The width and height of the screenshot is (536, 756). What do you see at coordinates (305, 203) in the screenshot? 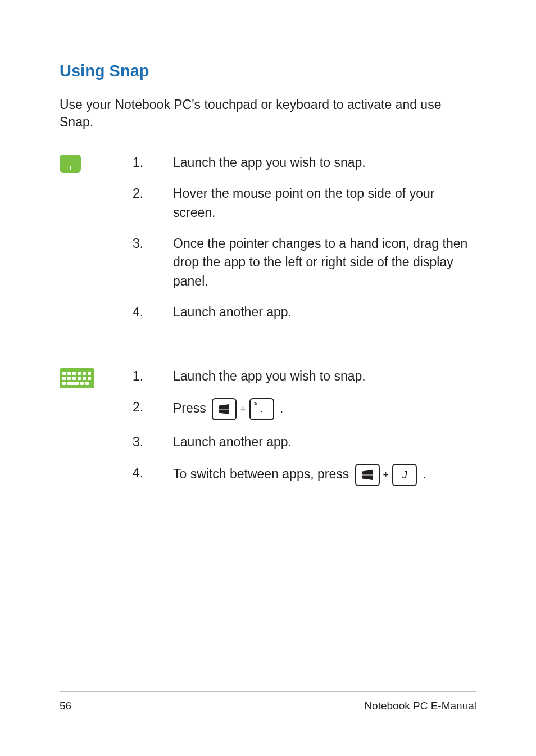
I see `list-item: Hover the mouse point on the top side of…` at bounding box center [305, 203].